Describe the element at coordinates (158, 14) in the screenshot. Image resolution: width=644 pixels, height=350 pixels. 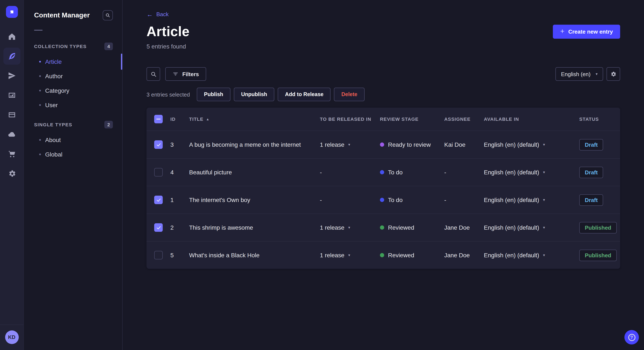
I see `back-link: ← Back` at that location.